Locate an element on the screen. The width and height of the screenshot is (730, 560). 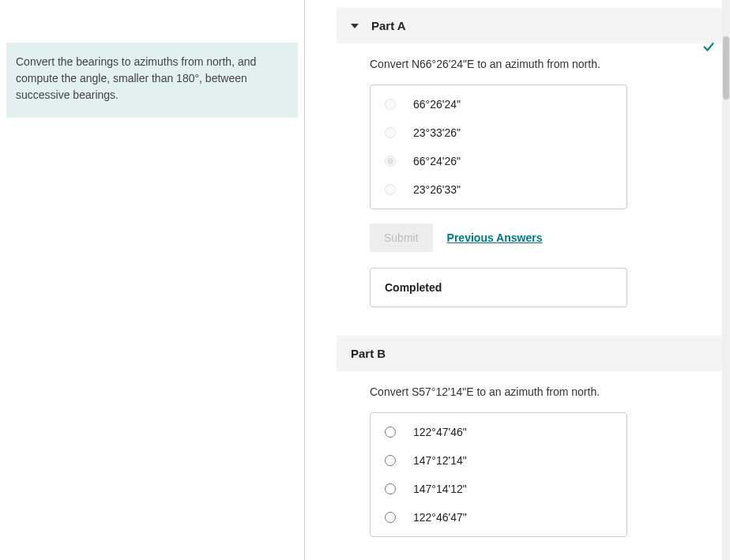
option-label: 122°46'47" is located at coordinates (440, 517).